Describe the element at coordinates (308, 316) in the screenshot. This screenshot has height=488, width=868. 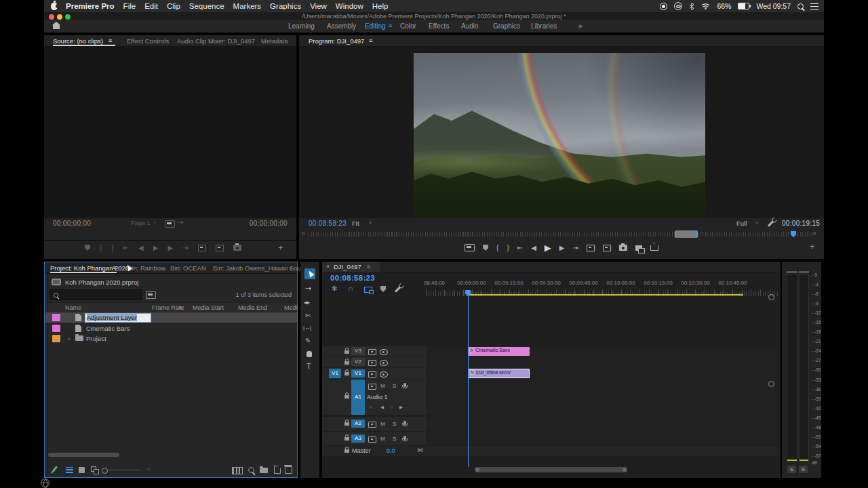
I see `razor-tool: ✄` at that location.